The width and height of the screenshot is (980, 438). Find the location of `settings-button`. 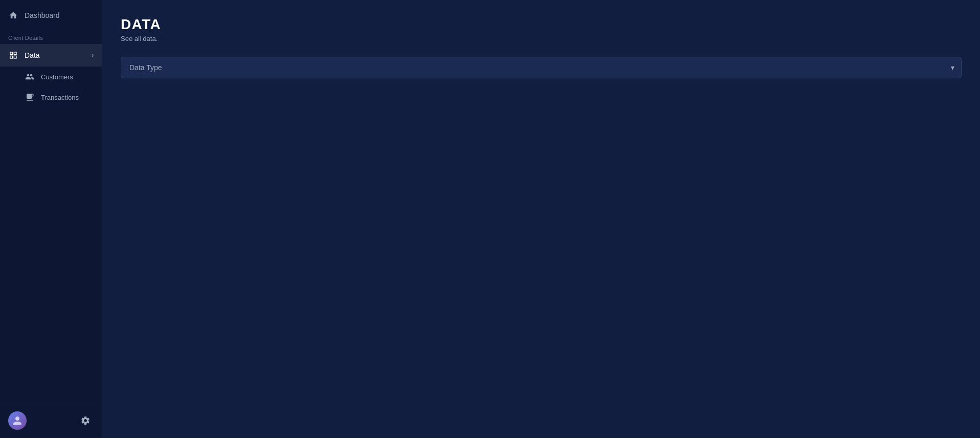

settings-button is located at coordinates (85, 421).